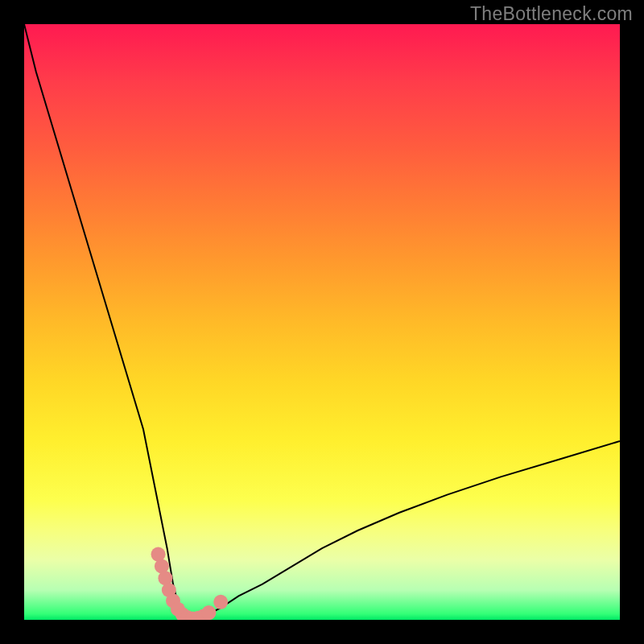 The width and height of the screenshot is (644, 644). Describe the element at coordinates (190, 584) in the screenshot. I see `marker-group` at that location.